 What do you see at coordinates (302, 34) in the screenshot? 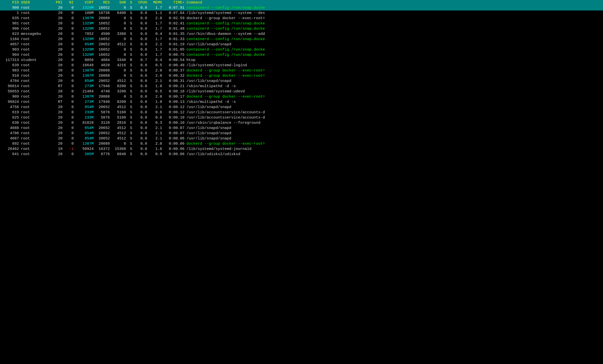
I see `table-row: 623 messagebu 20 0 7852 4500 3388 S 0.0 …` at bounding box center [302, 34].